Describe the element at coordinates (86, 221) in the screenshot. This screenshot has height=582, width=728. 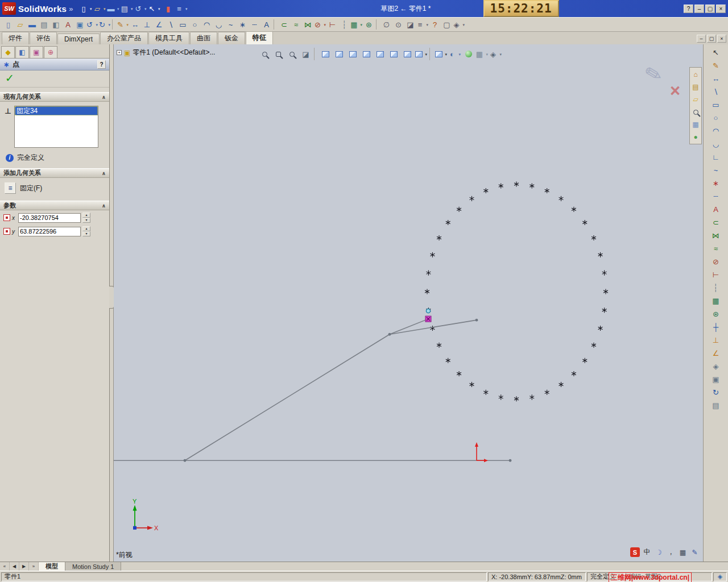
I see `x-spin-down-button: ▾` at that location.